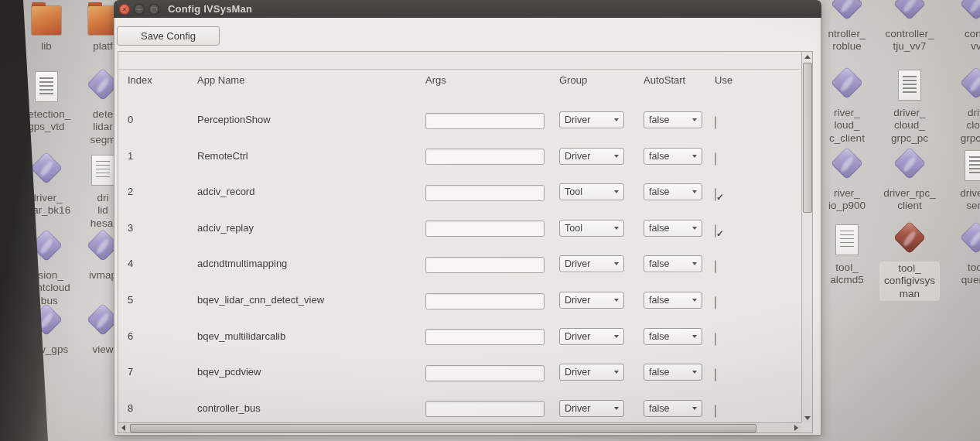 Image resolution: width=980 pixels, height=441 pixels. What do you see at coordinates (226, 228) in the screenshot?
I see `app-name: adciv_replay` at bounding box center [226, 228].